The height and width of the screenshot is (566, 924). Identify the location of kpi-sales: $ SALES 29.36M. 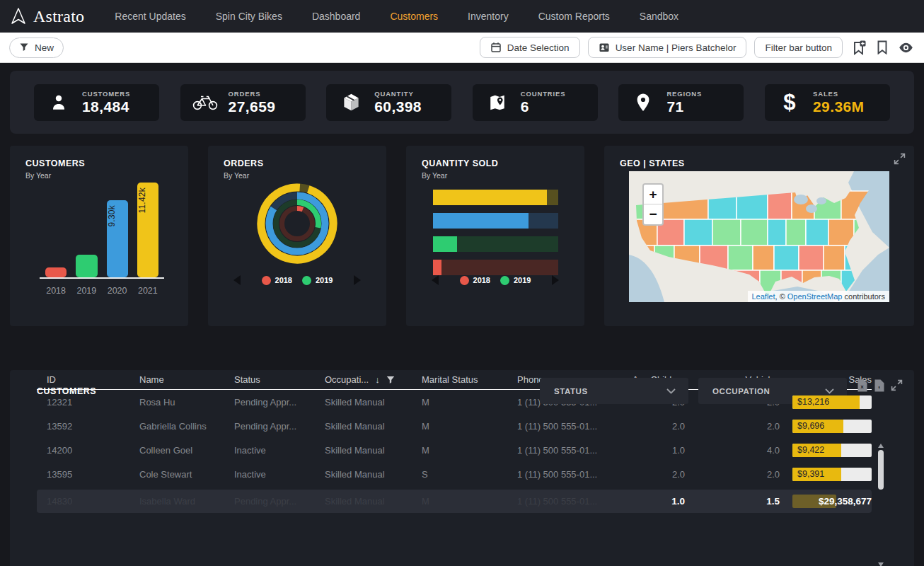
(828, 103).